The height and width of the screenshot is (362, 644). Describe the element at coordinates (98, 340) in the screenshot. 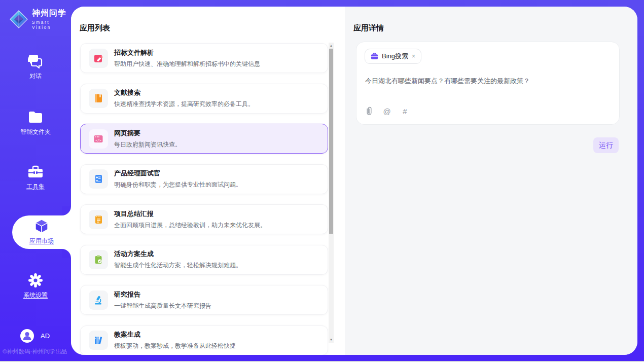

I see `books-icon` at that location.